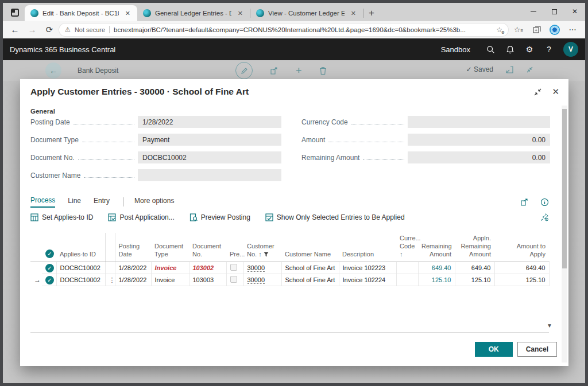  I want to click on browser-tab-customer-ledger: View - Customer Ledger Entries ✕, so click(307, 13).